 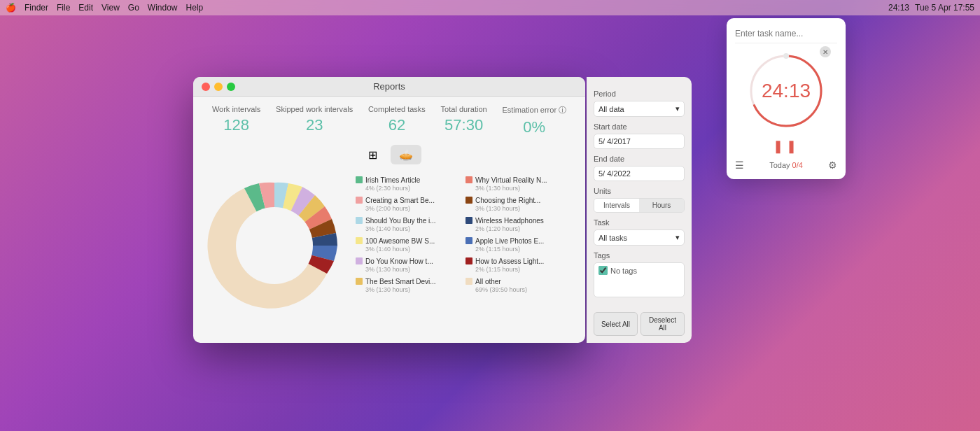 I want to click on menu-file: File, so click(x=63, y=8).